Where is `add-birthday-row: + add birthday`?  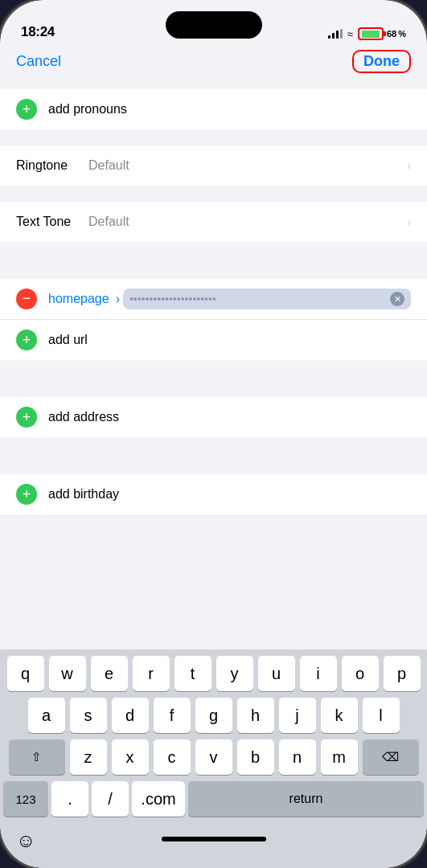
add-birthday-row: + add birthday is located at coordinates (214, 494).